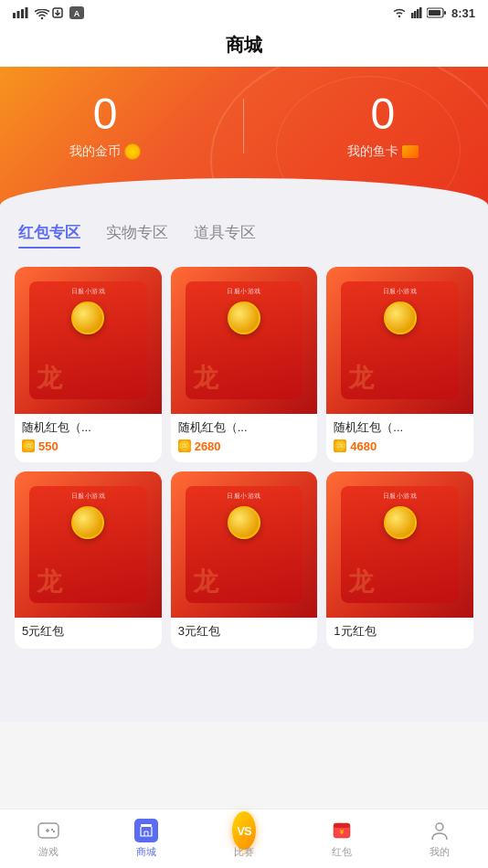  What do you see at coordinates (463, 13) in the screenshot?
I see `time-display: 8:31` at bounding box center [463, 13].